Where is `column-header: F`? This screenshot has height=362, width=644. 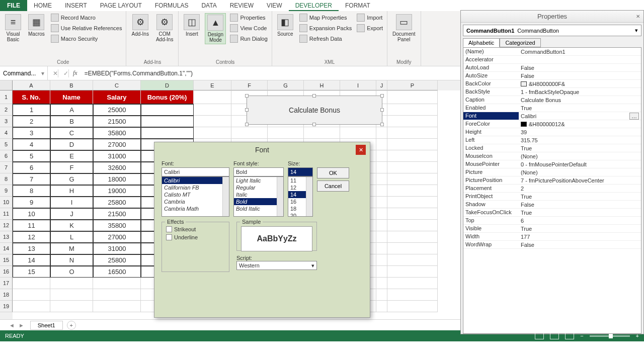
column-header: F is located at coordinates (250, 85).